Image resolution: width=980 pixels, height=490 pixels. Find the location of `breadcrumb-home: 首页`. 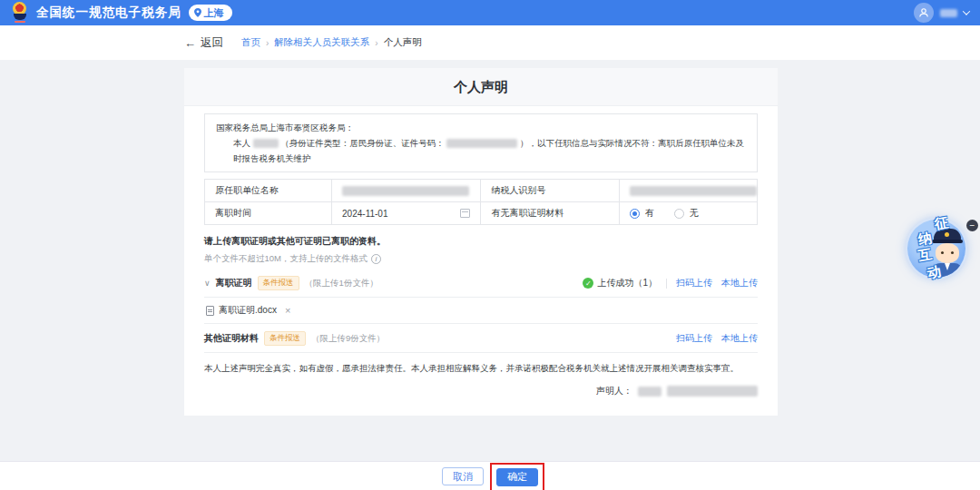

breadcrumb-home: 首页 is located at coordinates (250, 43).